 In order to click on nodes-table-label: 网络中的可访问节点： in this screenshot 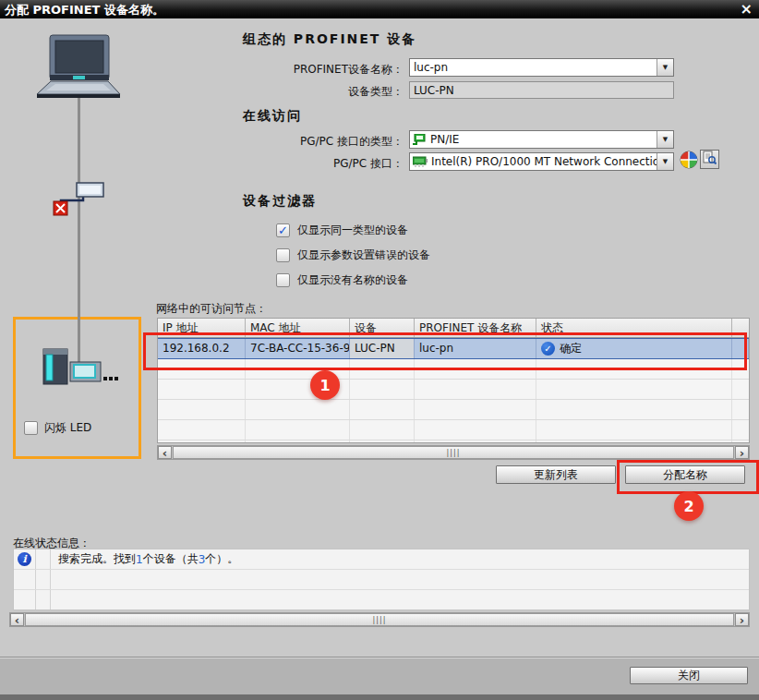, I will do `click(211, 308)`.